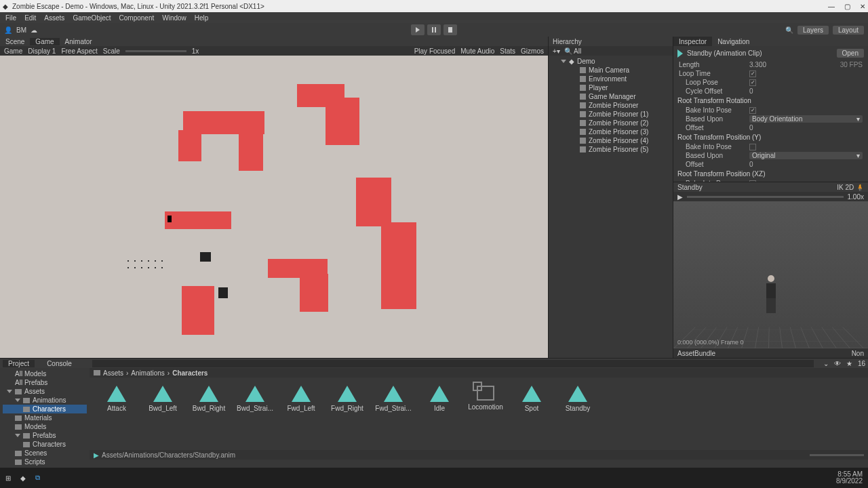 This screenshot has height=488, width=868. What do you see at coordinates (79, 42) in the screenshot?
I see `tab-animator: Animator` at bounding box center [79, 42].